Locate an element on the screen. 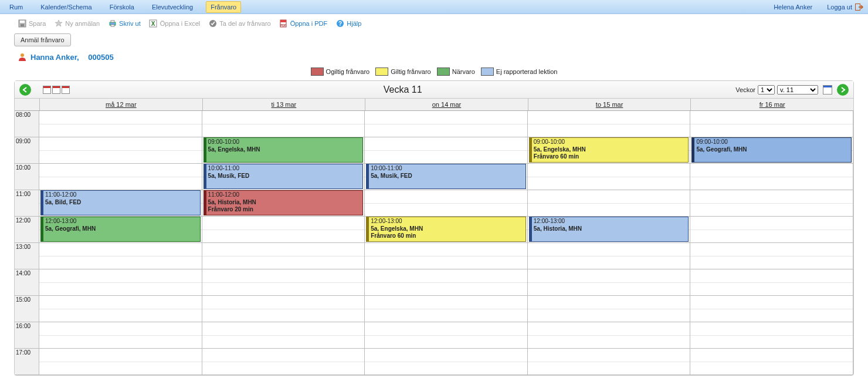 This screenshot has width=868, height=388. help-label: Hjälp is located at coordinates (354, 23).